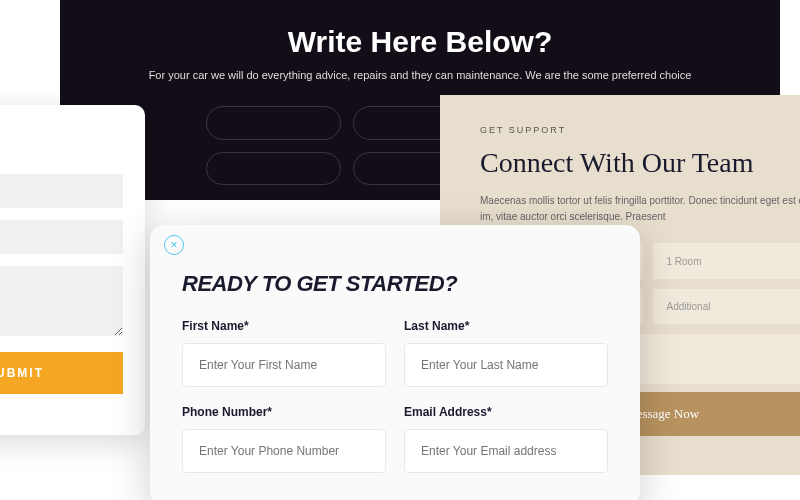 The width and height of the screenshot is (800, 500). I want to click on form1-input-a, so click(274, 123).